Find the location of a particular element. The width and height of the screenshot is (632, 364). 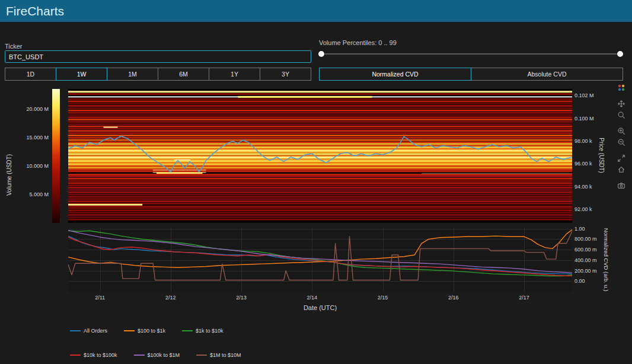

tick-label: 20.000 M is located at coordinates (30, 109).